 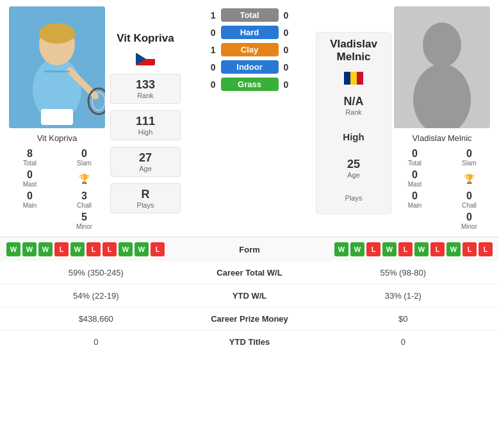 I want to click on left-minor-label: Minor, so click(x=85, y=227).